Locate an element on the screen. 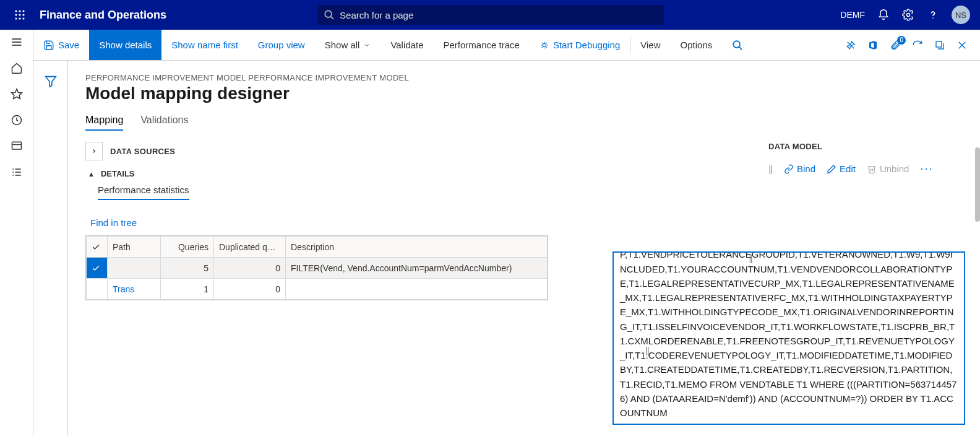  help-icon is located at coordinates (933, 15).